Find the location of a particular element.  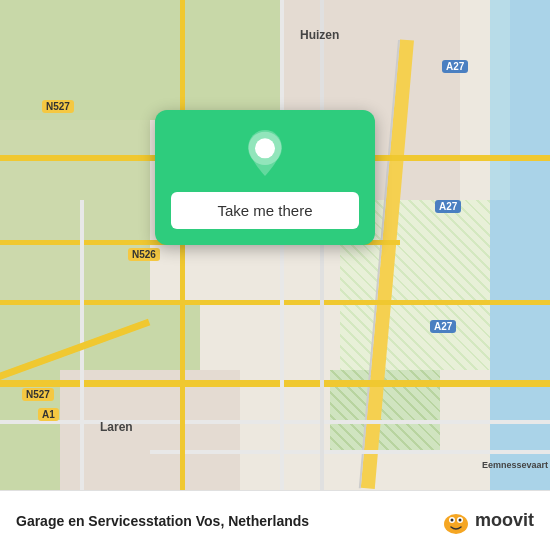

location-pin-icon is located at coordinates (265, 155).